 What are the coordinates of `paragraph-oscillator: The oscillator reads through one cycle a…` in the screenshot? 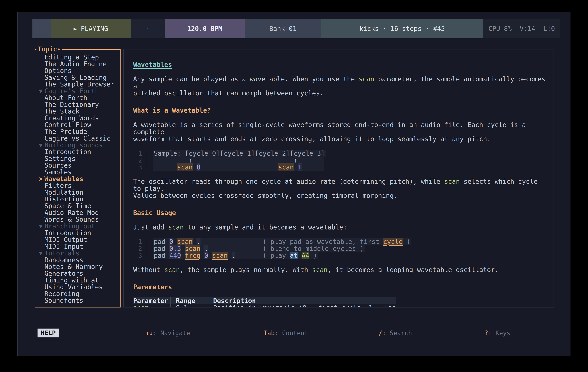 It's located at (340, 189).